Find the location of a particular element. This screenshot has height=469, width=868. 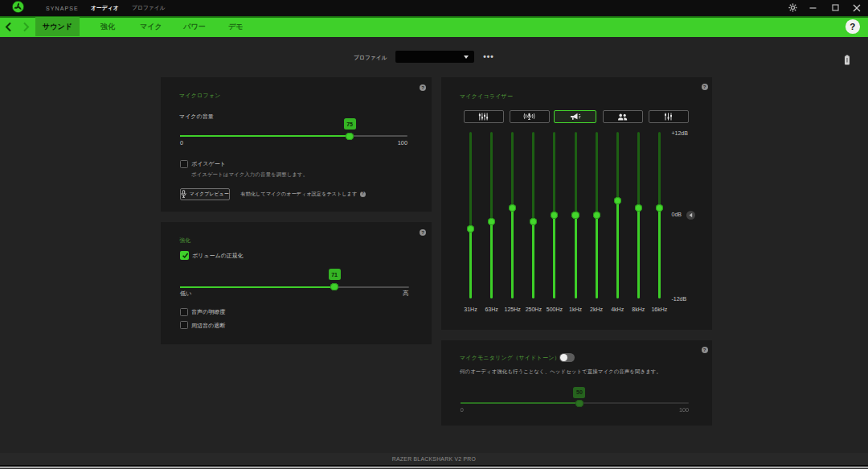

titlebar: SYNAPSE オーディオ プロファイル is located at coordinates (434, 8).